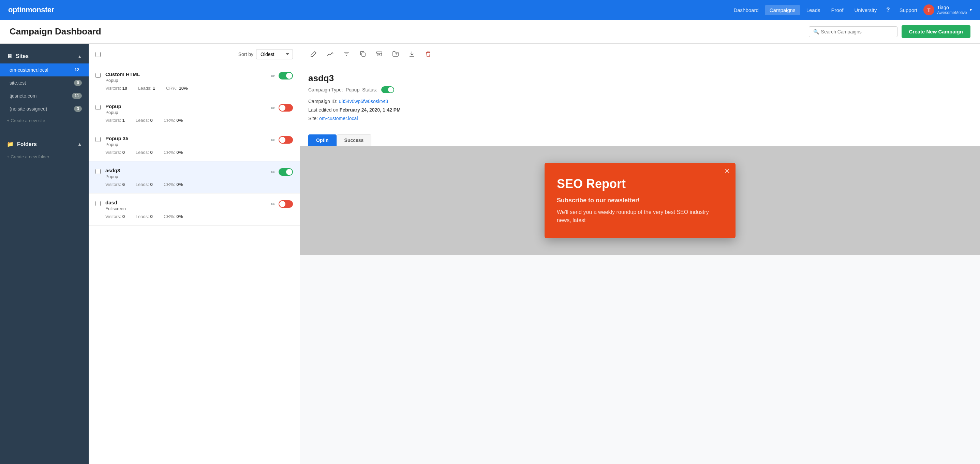 The image size is (980, 464). What do you see at coordinates (186, 113) in the screenshot?
I see `campaign-type-1: Popup` at bounding box center [186, 113].